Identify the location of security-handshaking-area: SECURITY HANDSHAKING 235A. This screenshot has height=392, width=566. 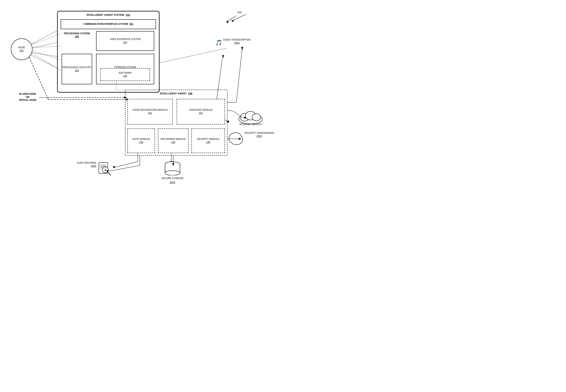
(251, 139).